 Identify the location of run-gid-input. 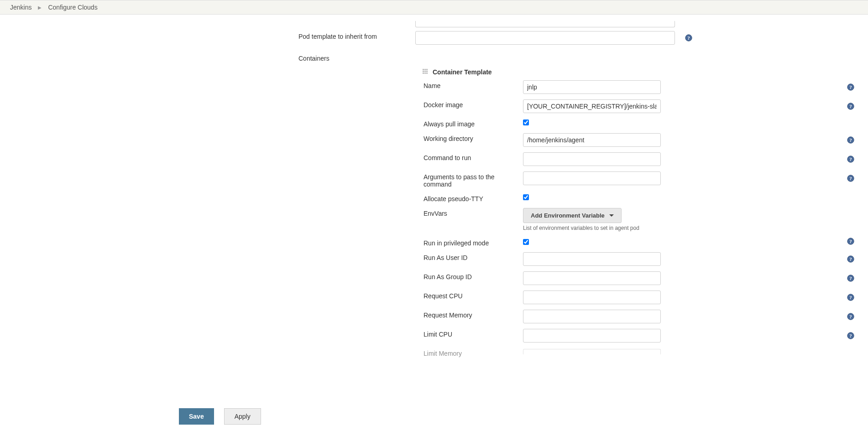
(592, 278).